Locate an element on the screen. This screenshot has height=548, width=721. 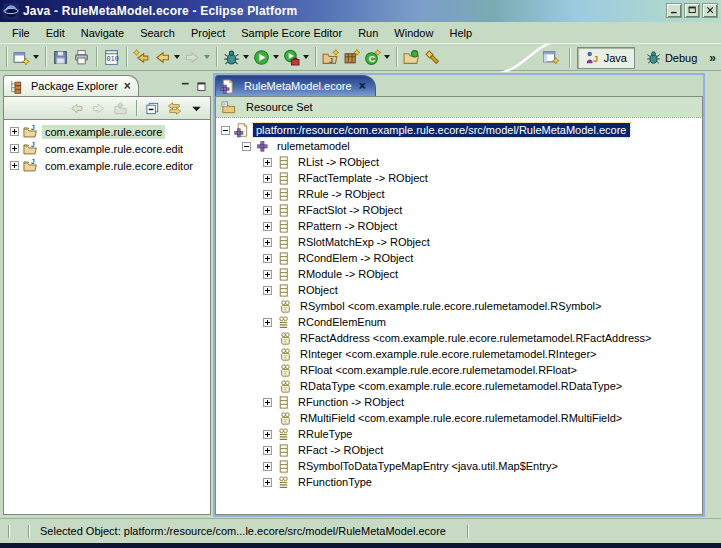
tree-item: RRuleType is located at coordinates (459, 434).